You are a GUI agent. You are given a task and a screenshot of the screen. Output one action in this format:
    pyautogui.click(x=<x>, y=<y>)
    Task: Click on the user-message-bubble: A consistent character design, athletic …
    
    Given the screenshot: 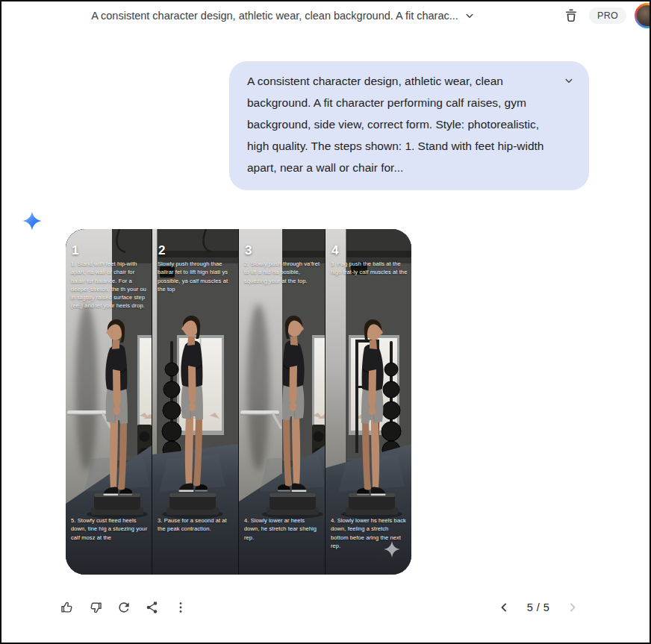 What is the action you would take?
    pyautogui.click(x=409, y=125)
    